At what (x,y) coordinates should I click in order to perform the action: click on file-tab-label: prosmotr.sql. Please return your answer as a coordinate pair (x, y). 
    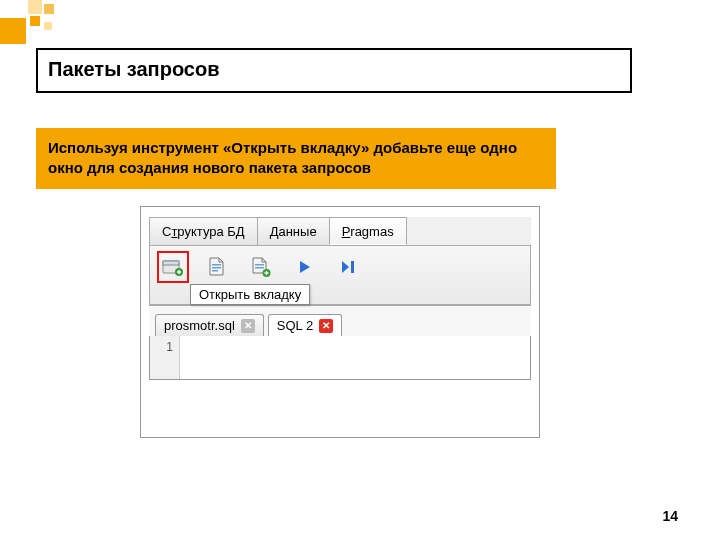
    Looking at the image, I should click on (200, 326).